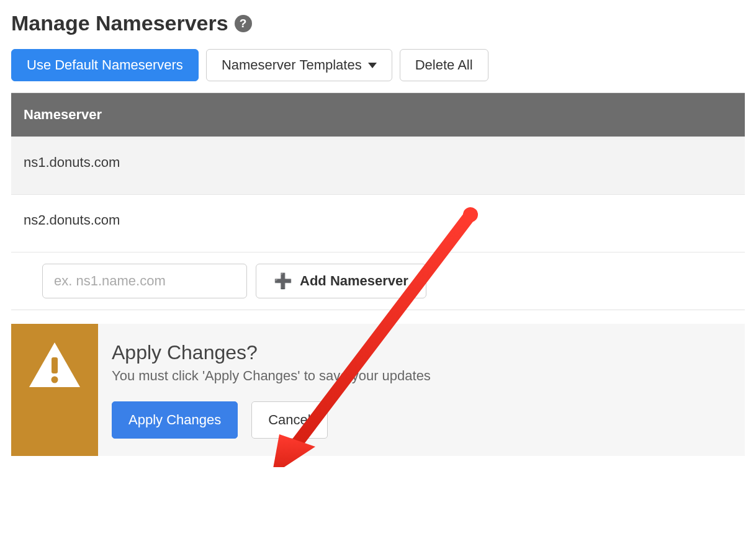  Describe the element at coordinates (372, 66) in the screenshot. I see `chevron-down-icon` at that location.